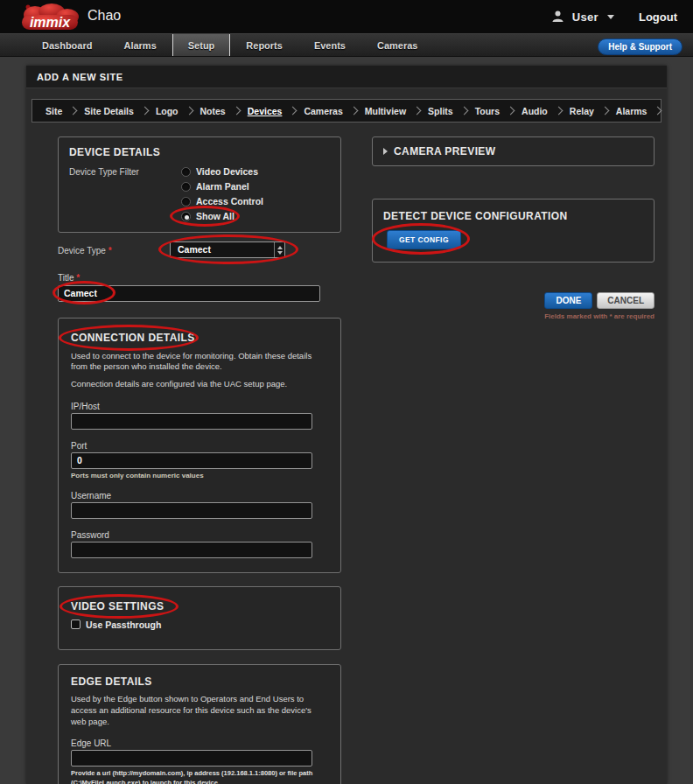 The image size is (693, 784). What do you see at coordinates (140, 46) in the screenshot?
I see `nav-alarms: Alarms` at bounding box center [140, 46].